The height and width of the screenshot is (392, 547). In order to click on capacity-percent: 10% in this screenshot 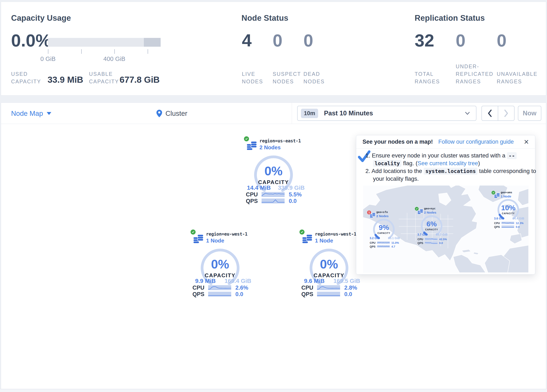, I will do `click(508, 208)`.